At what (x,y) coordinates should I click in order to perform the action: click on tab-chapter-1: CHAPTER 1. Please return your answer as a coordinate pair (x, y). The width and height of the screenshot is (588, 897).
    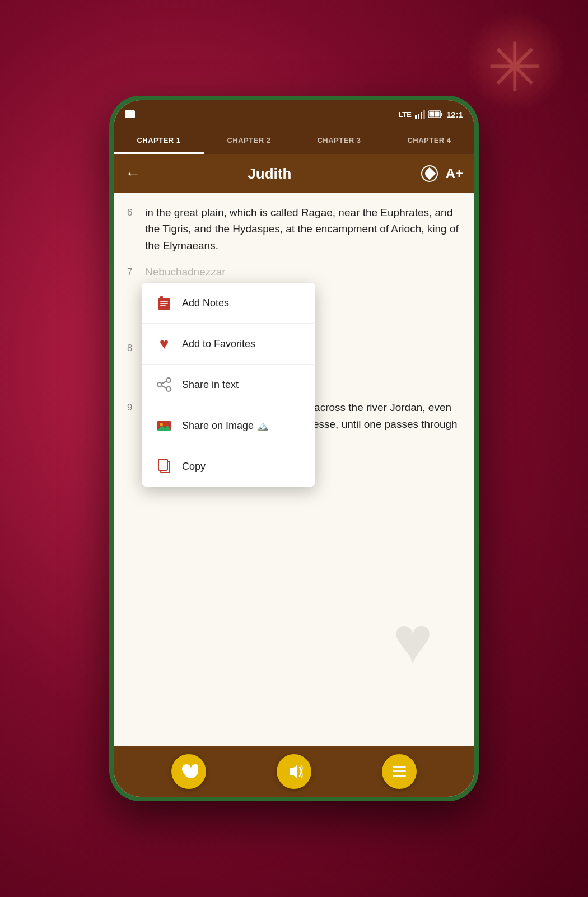
    Looking at the image, I should click on (159, 141).